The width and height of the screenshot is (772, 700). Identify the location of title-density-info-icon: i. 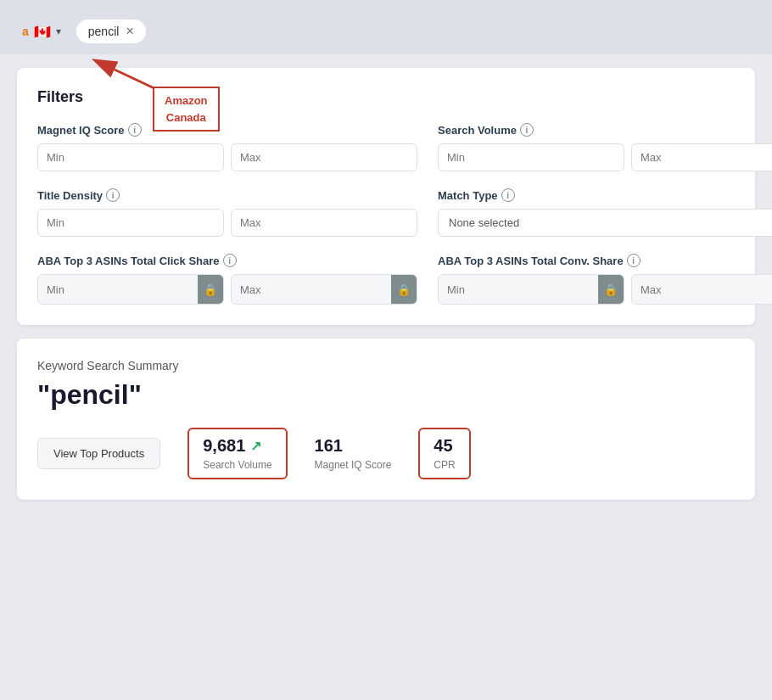
(113, 195).